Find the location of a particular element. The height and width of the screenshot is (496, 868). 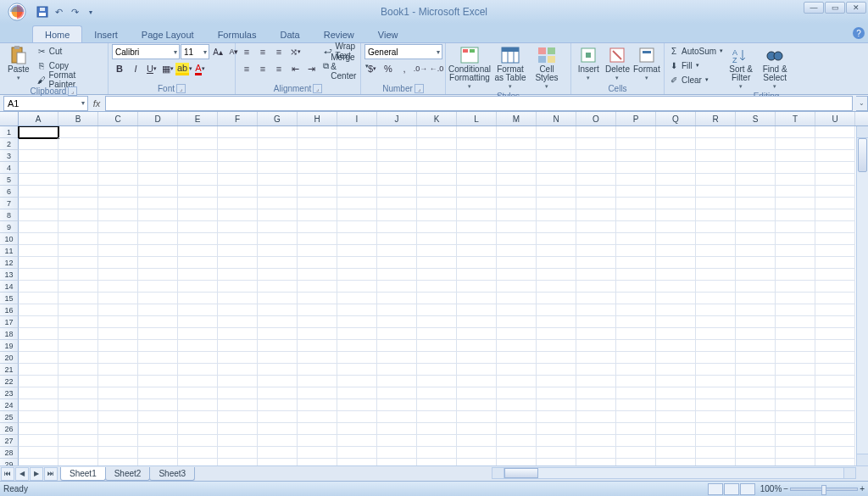

column-header: K is located at coordinates (437, 119).